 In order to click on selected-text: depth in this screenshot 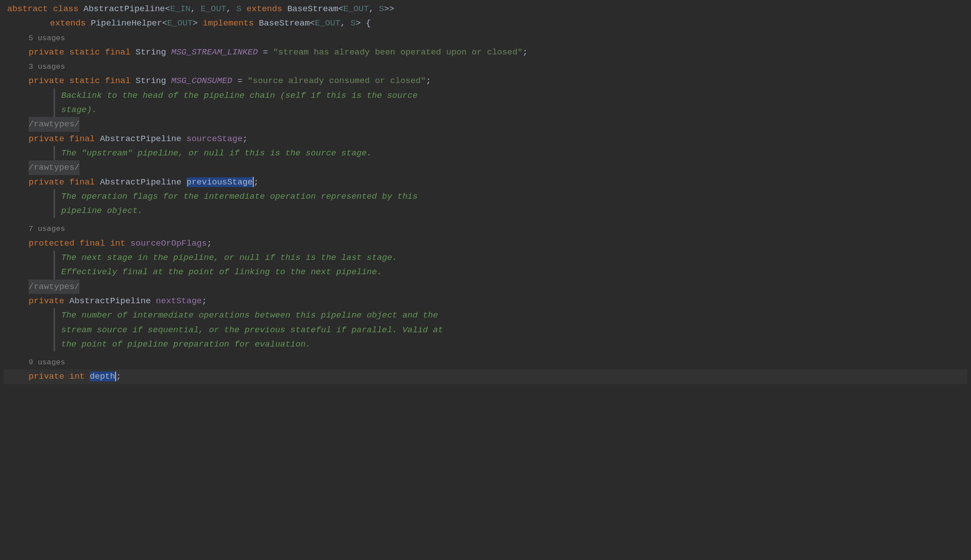, I will do `click(103, 376)`.